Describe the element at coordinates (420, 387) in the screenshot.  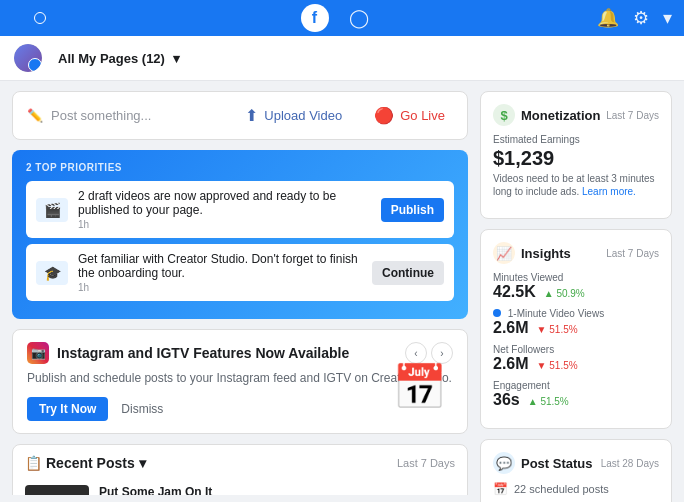
I see `calendar-icon: 📅` at that location.